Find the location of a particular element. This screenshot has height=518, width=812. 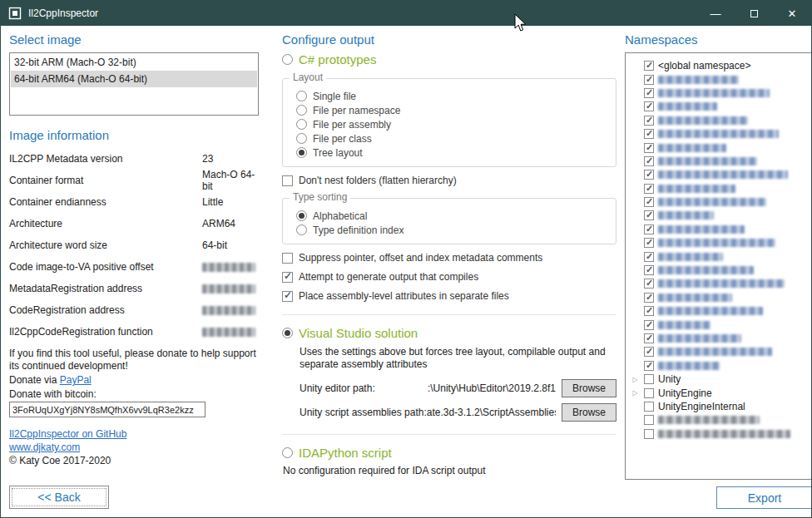

info-row: Il2CppCodeRegistration function is located at coordinates (134, 332).